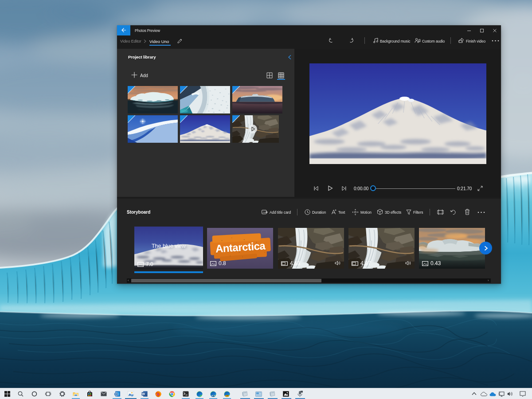 The image size is (532, 399). Describe the element at coordinates (144, 394) in the screenshot. I see `svg-text: W` at that location.